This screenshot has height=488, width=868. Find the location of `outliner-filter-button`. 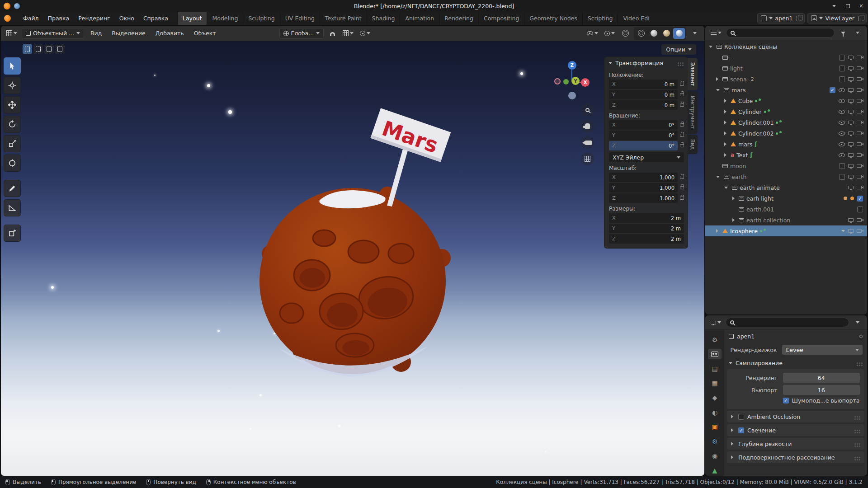

outliner-filter-button is located at coordinates (843, 33).